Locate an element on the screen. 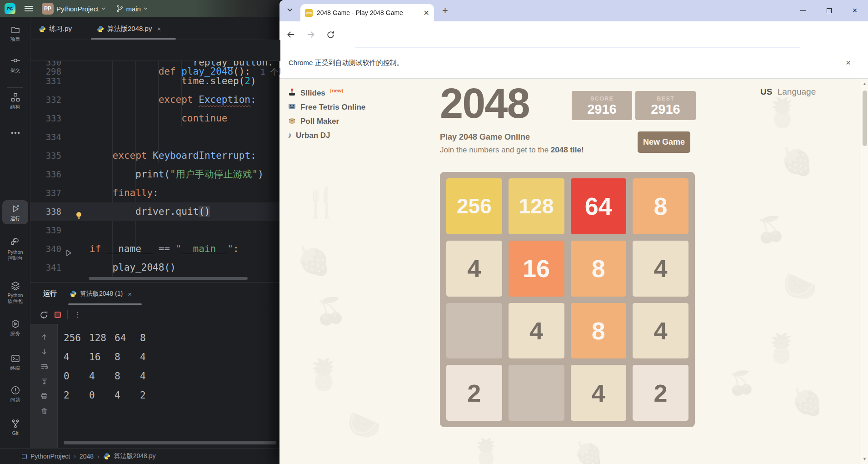 The height and width of the screenshot is (464, 868). main-menu-icon is located at coordinates (29, 9).